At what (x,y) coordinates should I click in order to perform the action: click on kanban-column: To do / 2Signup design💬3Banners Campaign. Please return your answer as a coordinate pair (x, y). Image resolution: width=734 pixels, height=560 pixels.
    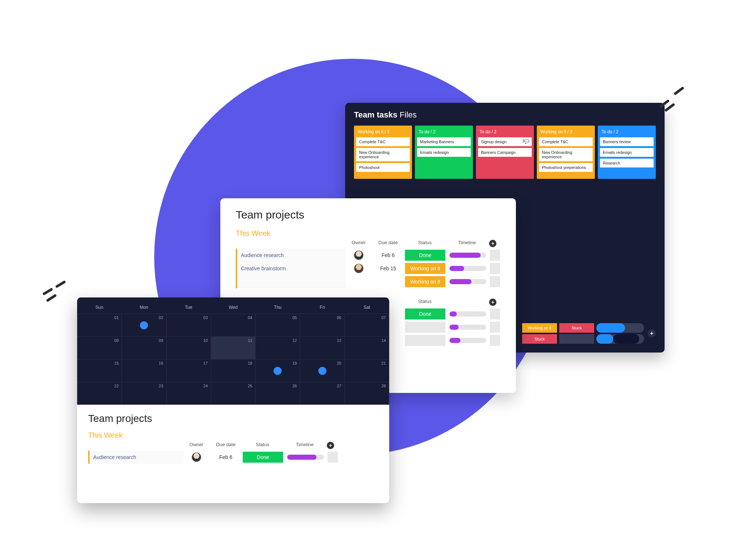
    Looking at the image, I should click on (505, 152).